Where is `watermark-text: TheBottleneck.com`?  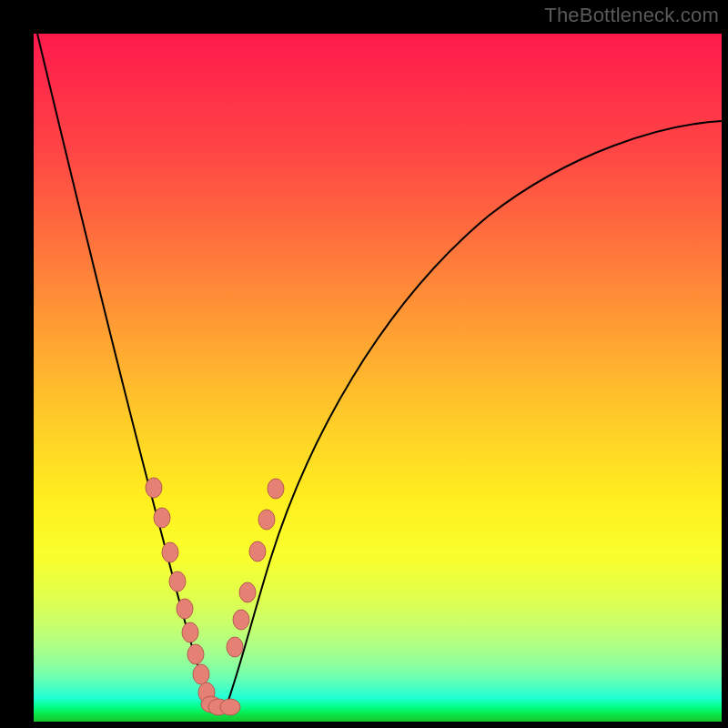 watermark-text: TheBottleneck.com is located at coordinates (632, 15).